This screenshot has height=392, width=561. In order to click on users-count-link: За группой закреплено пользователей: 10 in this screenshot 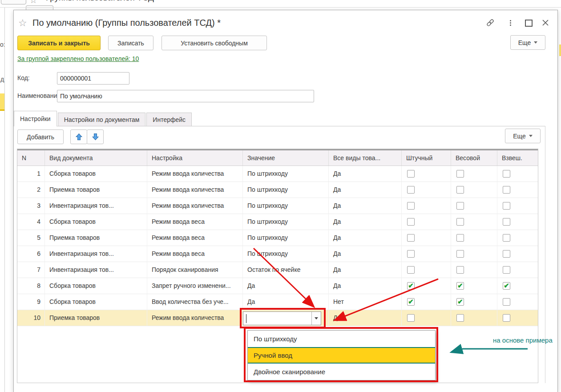, I will do `click(78, 59)`.